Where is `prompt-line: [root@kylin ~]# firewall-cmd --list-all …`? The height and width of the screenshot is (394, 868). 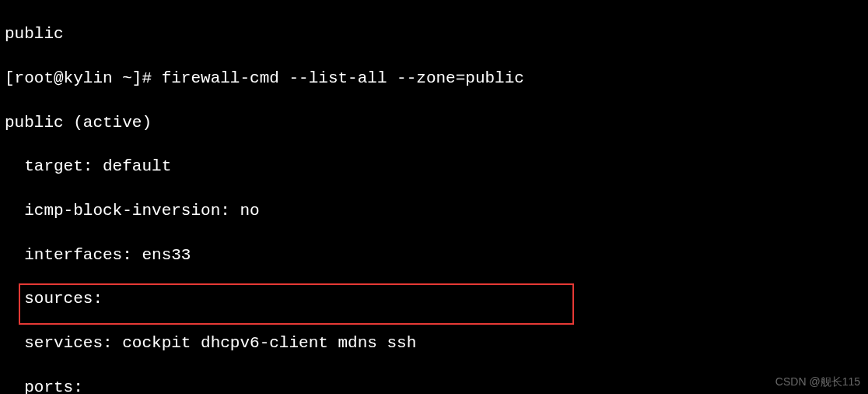
prompt-line: [root@kylin ~]# firewall-cmd --list-all … is located at coordinates (434, 79).